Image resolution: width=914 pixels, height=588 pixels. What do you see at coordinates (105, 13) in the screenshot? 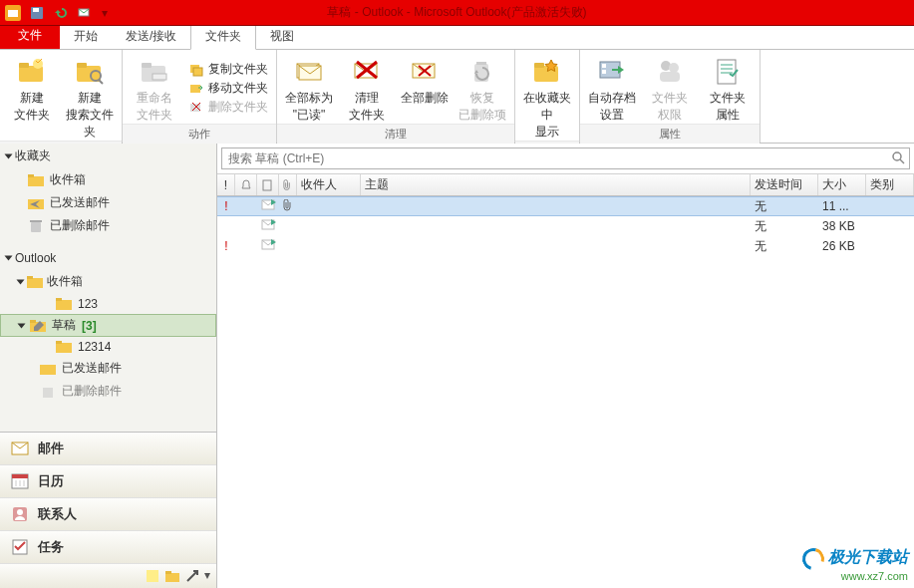
I see `qat-customize-dropdown: ▾` at bounding box center [105, 13].